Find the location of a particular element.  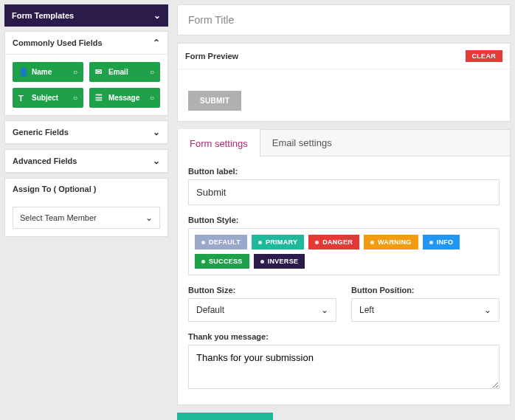

generic-fields-label: Generic Fields is located at coordinates (41, 132).